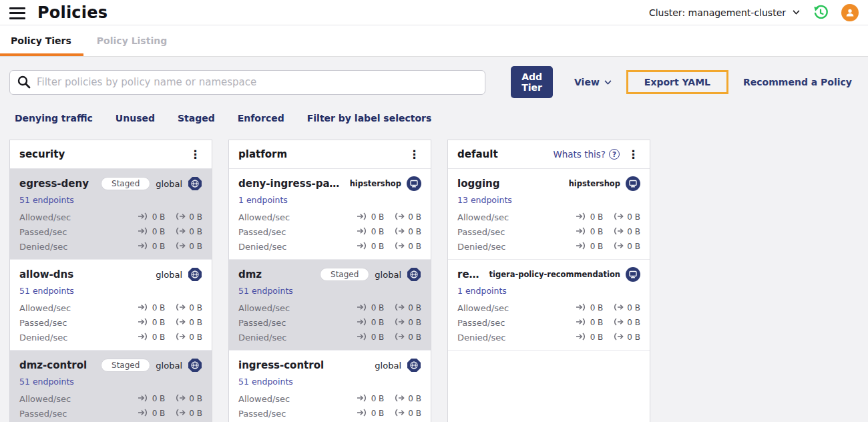  Describe the element at coordinates (111, 386) in the screenshot. I see `policy-card: dmz-controlStagedglobal51 endpointsAllow…` at that location.